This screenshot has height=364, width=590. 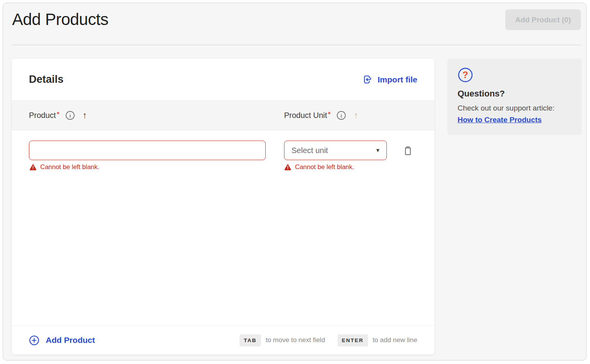 What do you see at coordinates (85, 116) in the screenshot?
I see `sort-ascending-icon: ↑` at bounding box center [85, 116].